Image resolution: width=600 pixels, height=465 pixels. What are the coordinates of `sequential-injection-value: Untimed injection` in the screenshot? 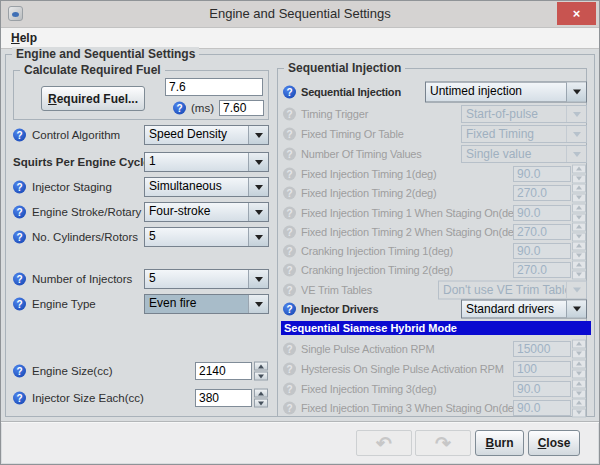 It's located at (496, 92).